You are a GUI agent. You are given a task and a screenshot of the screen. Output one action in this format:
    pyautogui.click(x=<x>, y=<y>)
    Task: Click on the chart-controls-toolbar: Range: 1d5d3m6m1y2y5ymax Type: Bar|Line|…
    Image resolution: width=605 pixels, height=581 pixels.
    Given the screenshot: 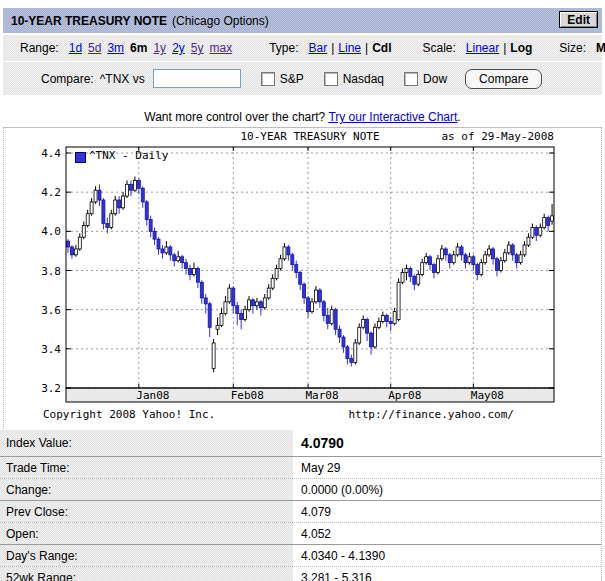 What is the action you would take?
    pyautogui.click(x=302, y=48)
    